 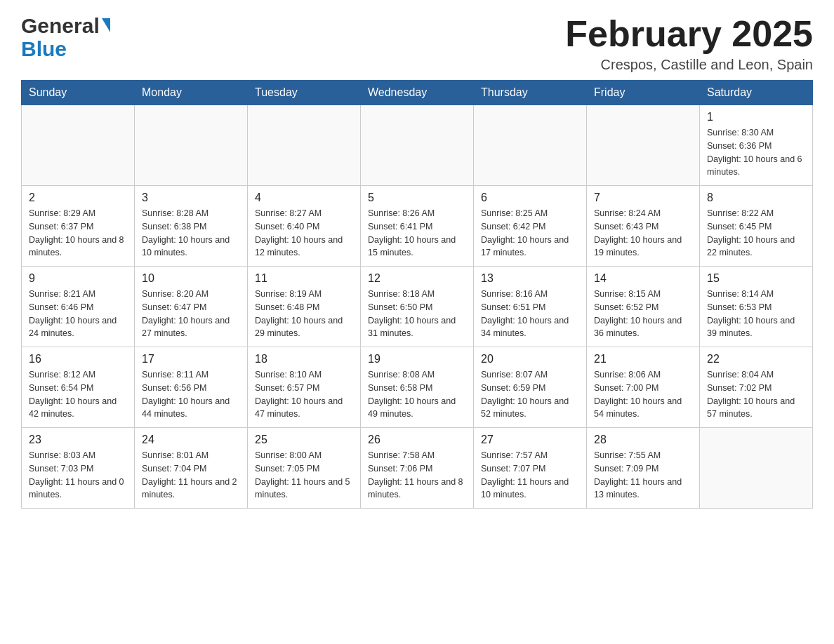 I want to click on day-sun-info: Sunrise: 7:55 AMSunset: 7:09 PMDaylight:…, so click(x=643, y=476).